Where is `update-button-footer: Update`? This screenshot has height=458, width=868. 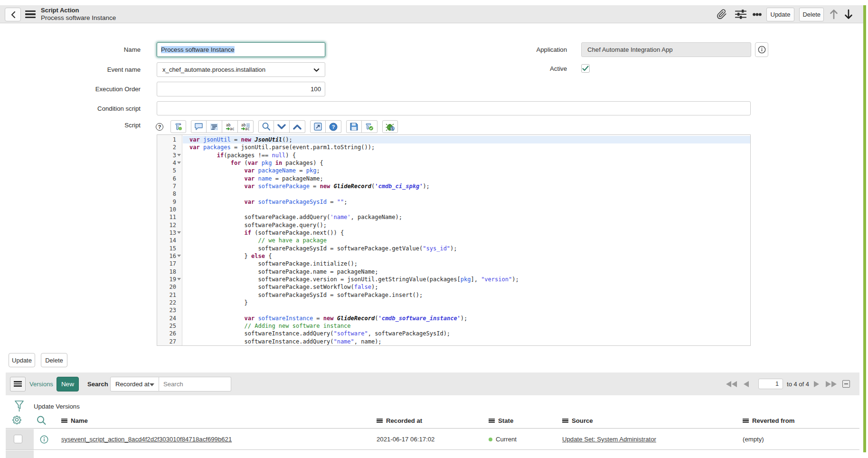 update-button-footer: Update is located at coordinates (22, 360).